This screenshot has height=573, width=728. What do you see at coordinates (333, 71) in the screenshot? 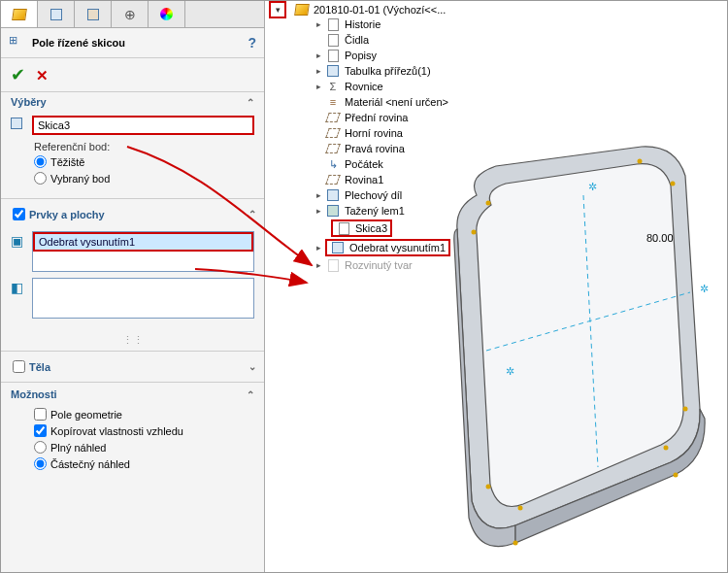
I see `cutlist-icon` at bounding box center [333, 71].